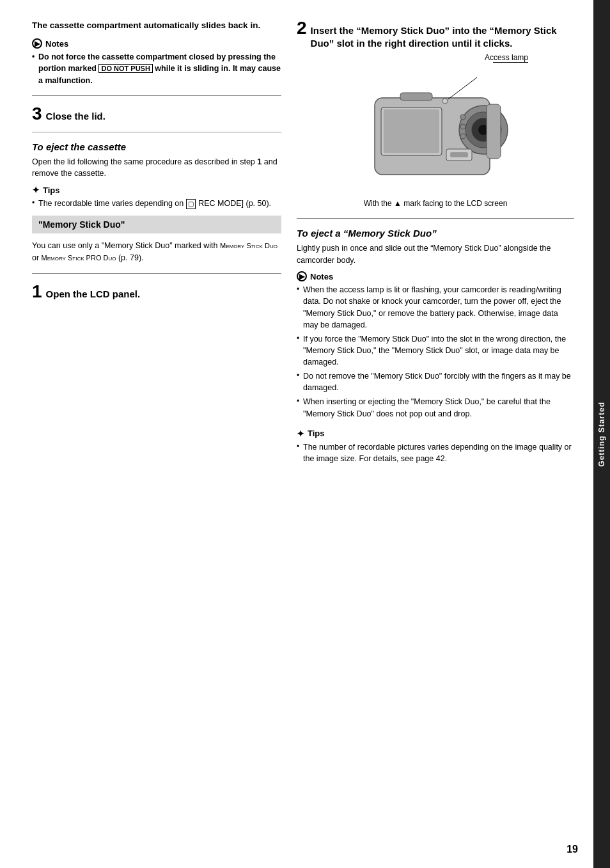 The width and height of the screenshot is (610, 868). I want to click on eject-cassette-body: Open the lid following the same procedur…, so click(157, 168).